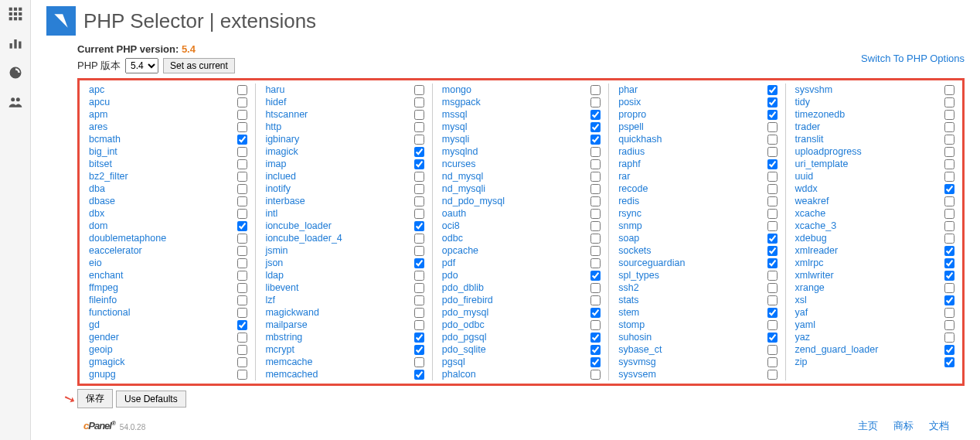 The width and height of the screenshot is (980, 440). I want to click on ext-link: json, so click(274, 263).